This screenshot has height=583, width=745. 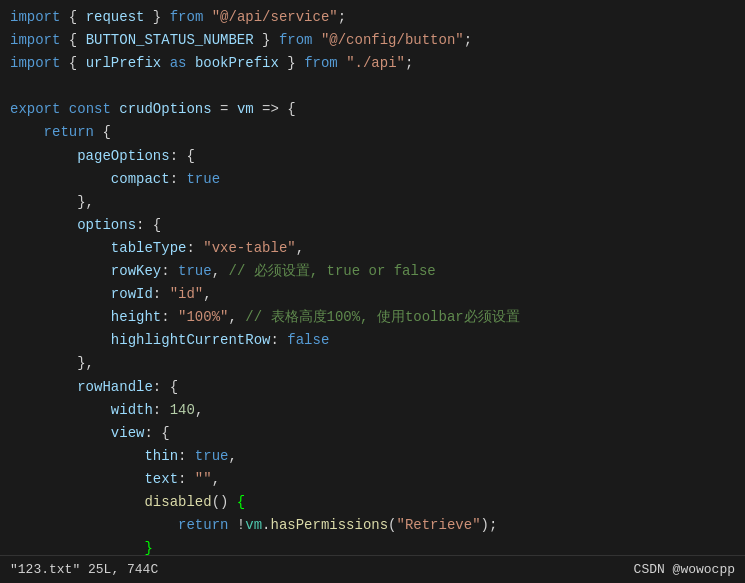 I want to click on status-bar: "123.txt" 25L, 744C CSDN @wowocpp, so click(x=372, y=569).